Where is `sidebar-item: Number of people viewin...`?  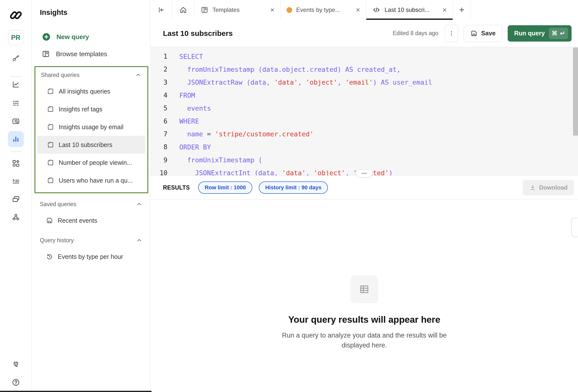
sidebar-item: Number of people viewin... is located at coordinates (91, 163).